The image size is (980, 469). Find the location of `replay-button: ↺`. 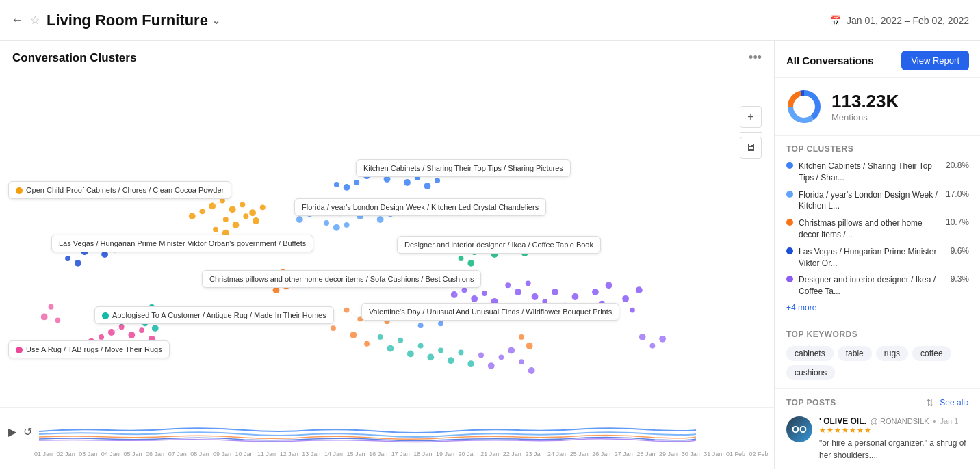

replay-button: ↺ is located at coordinates (27, 432).